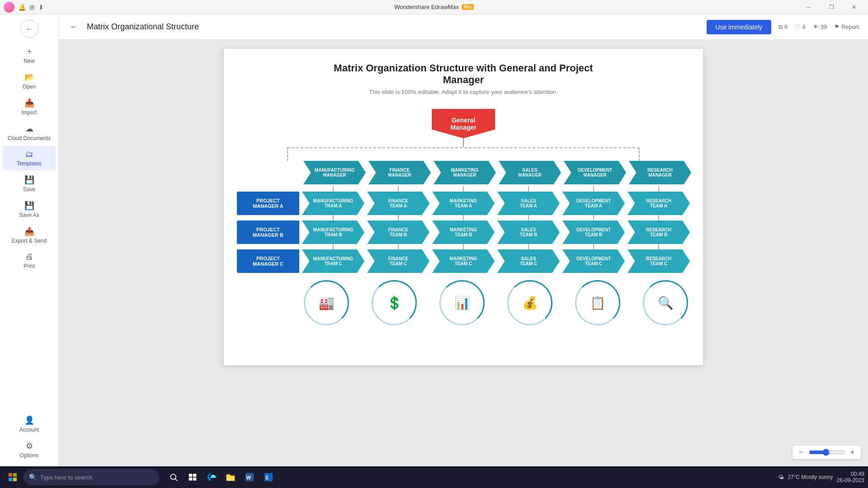  What do you see at coordinates (212, 477) in the screenshot?
I see `taskbar-app-edge` at bounding box center [212, 477].